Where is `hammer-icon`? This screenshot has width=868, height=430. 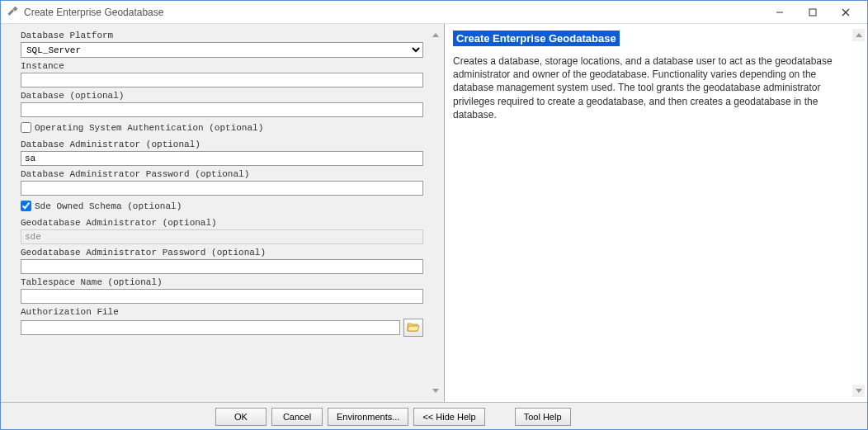 hammer-icon is located at coordinates (12, 12).